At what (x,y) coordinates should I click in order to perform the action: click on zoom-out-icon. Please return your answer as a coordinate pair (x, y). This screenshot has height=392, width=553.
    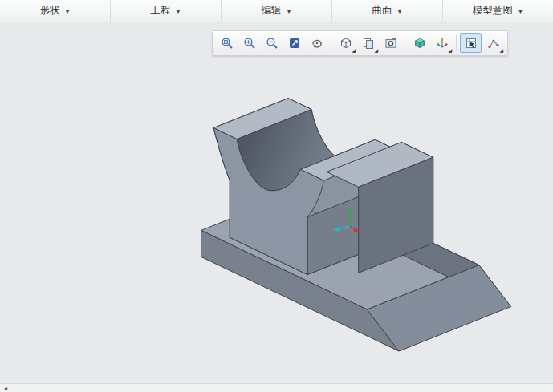
    Looking at the image, I should click on (272, 43).